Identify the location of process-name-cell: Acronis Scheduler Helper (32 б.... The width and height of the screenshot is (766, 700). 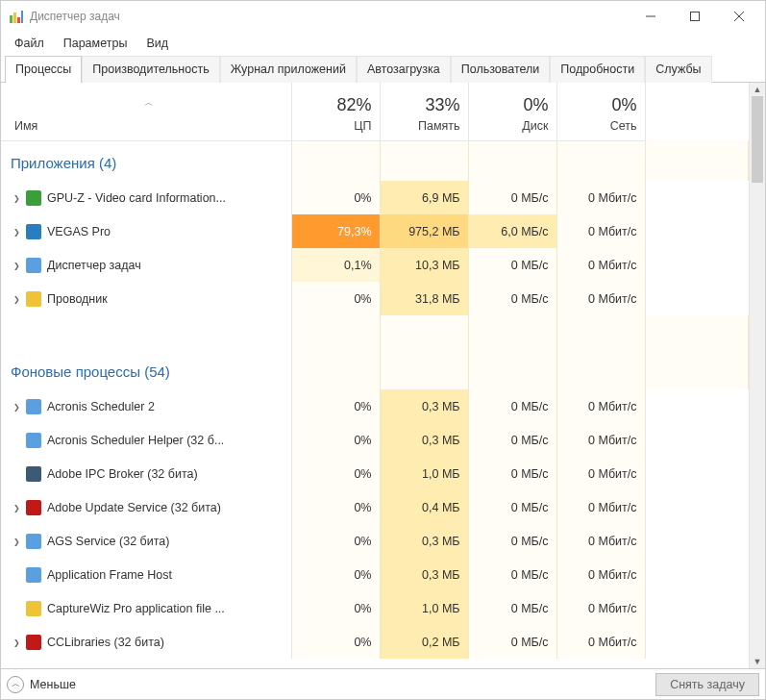
(146, 440).